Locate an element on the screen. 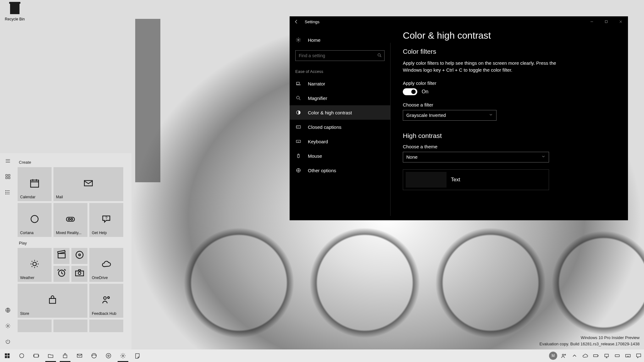  photos-button is located at coordinates (108, 356).